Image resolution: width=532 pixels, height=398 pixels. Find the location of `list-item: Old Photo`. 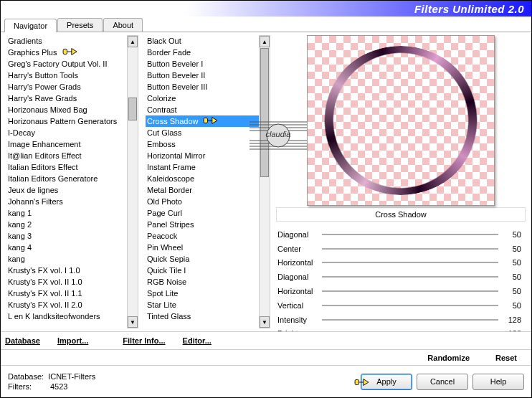

list-item: Old Photo is located at coordinates (202, 202).